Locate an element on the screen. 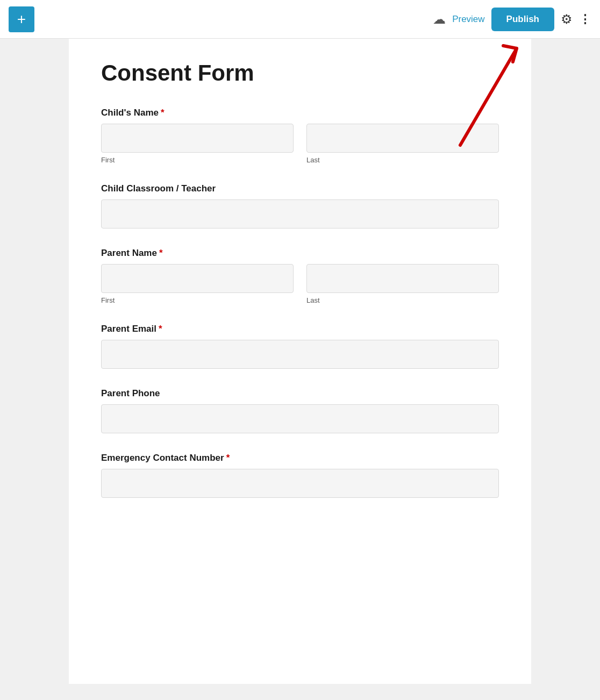 The height and width of the screenshot is (700, 600). parent-email-section: Parent Email * is located at coordinates (300, 346).